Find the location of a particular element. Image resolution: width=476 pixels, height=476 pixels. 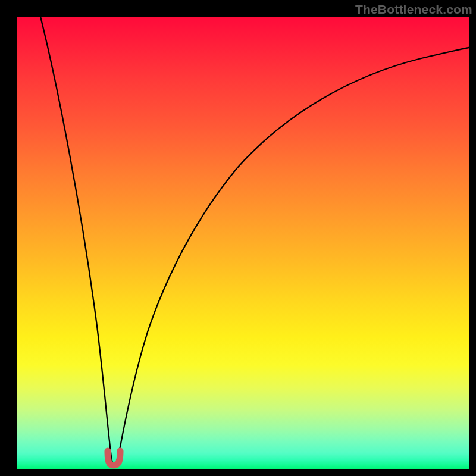

brand-link-text: TheBottleneck.com is located at coordinates (414, 10).